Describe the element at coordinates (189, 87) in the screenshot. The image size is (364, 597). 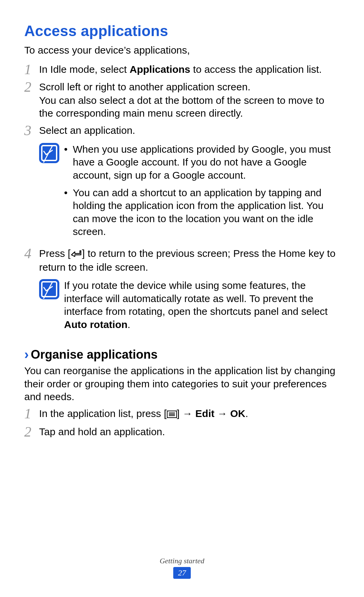
I see `step-text: Scroll left or right to another applicat…` at that location.